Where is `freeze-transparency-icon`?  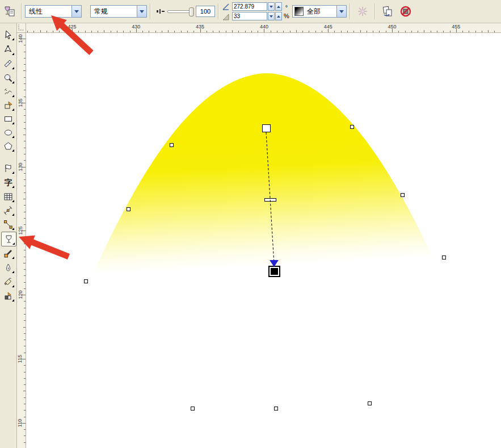 freeze-transparency-icon is located at coordinates (363, 11).